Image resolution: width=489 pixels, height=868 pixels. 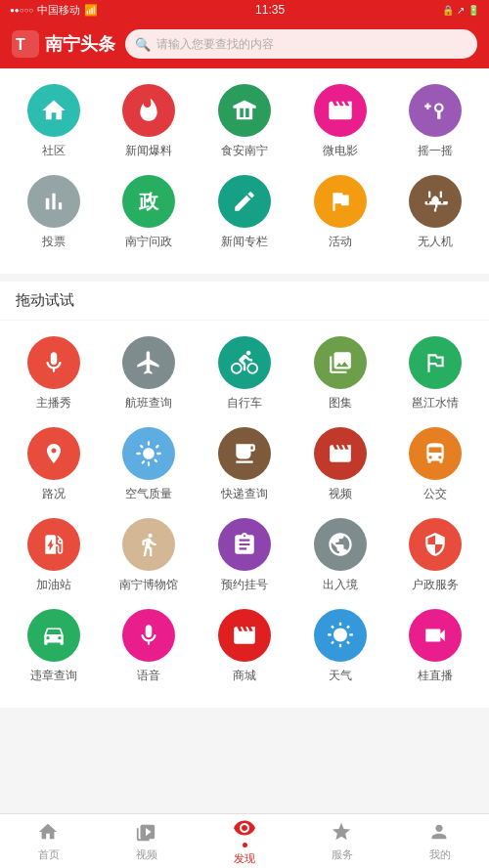 What do you see at coordinates (49, 833) in the screenshot?
I see `home-tab-icon` at bounding box center [49, 833].